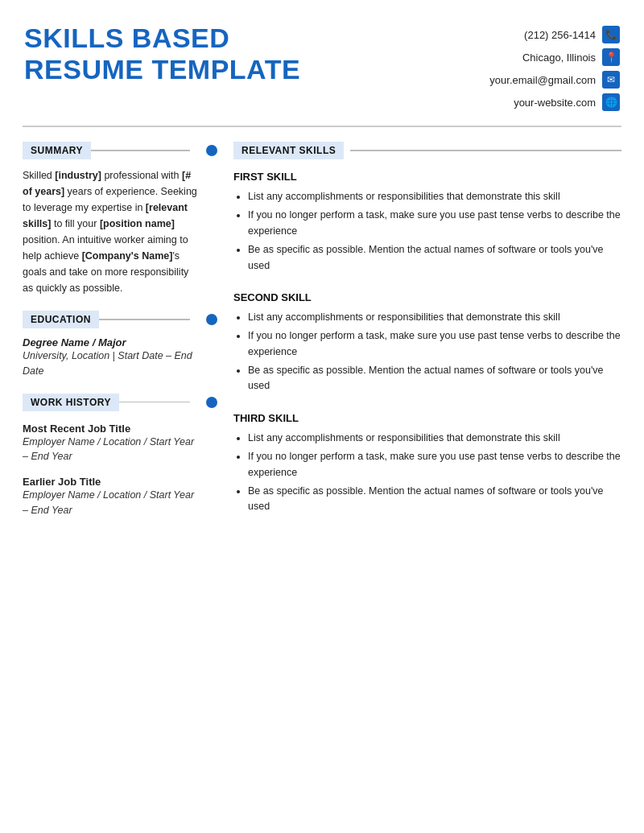  I want to click on title-line1: SKILLS BASED RESUME TEMPLATE, so click(233, 54).